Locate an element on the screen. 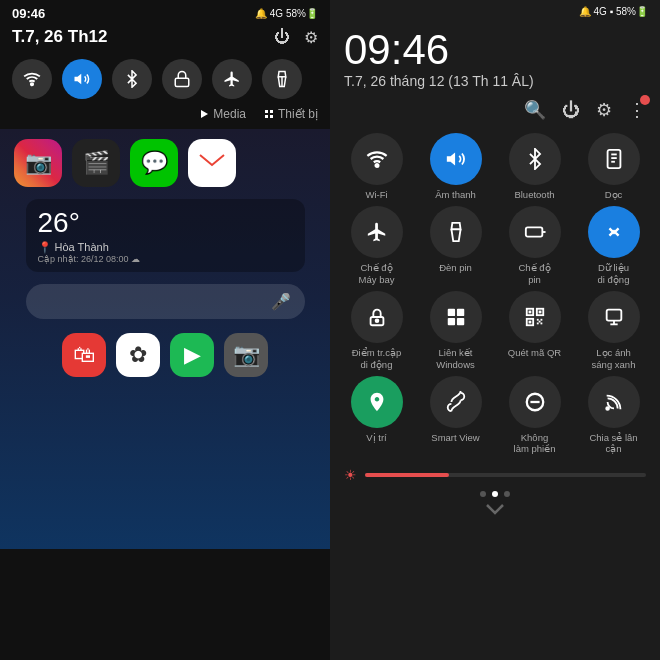 The width and height of the screenshot is (660, 660). data-circle is located at coordinates (614, 232).